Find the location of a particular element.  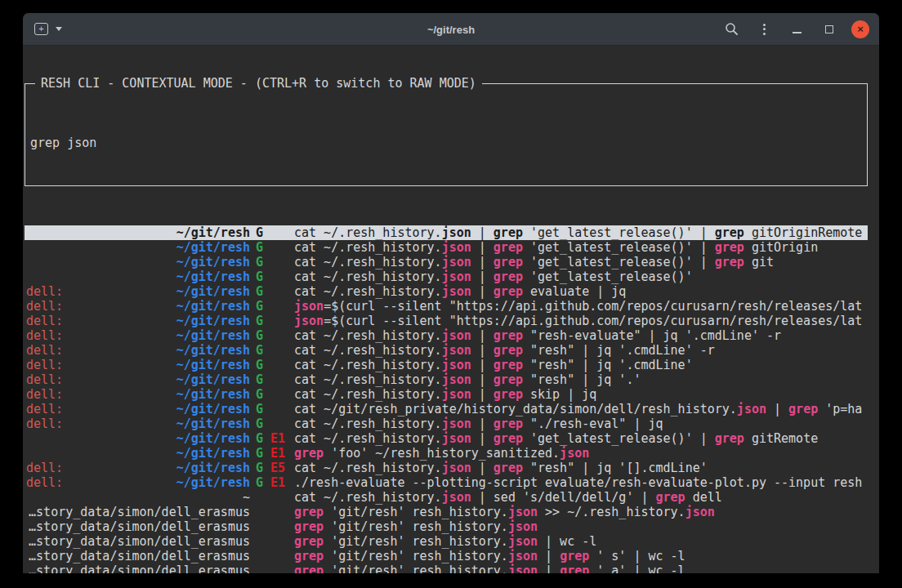

history-row: dell:~/git/reshG E5cat ~/.resh_history.j… is located at coordinates (446, 468).